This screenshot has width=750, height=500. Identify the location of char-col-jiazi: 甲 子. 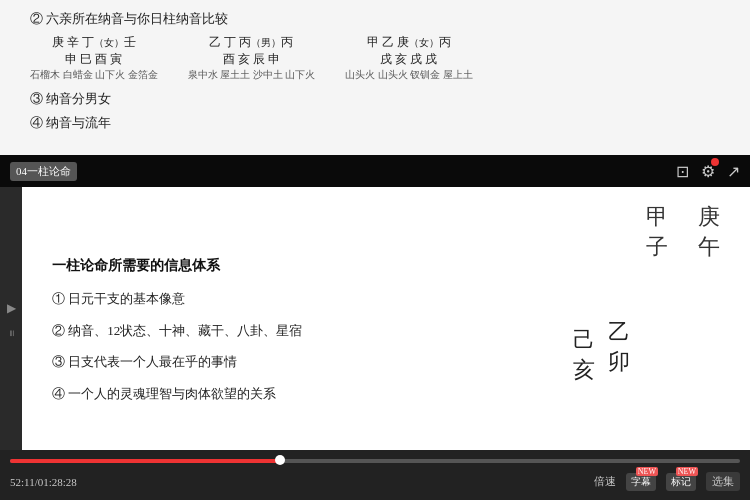
(657, 232).